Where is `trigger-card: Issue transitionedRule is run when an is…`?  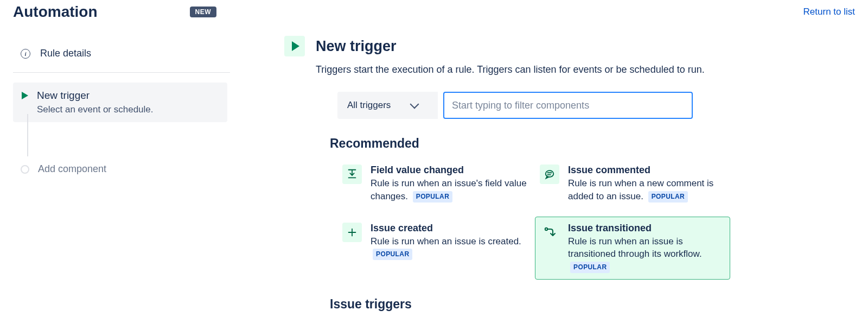 trigger-card: Issue transitionedRule is run when an is… is located at coordinates (633, 248).